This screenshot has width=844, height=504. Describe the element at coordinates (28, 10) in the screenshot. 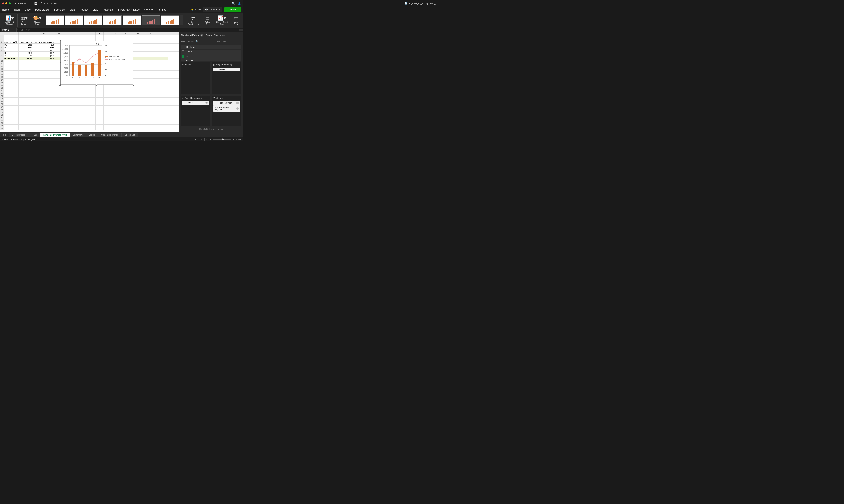

I see `tab-draw: Draw` at that location.